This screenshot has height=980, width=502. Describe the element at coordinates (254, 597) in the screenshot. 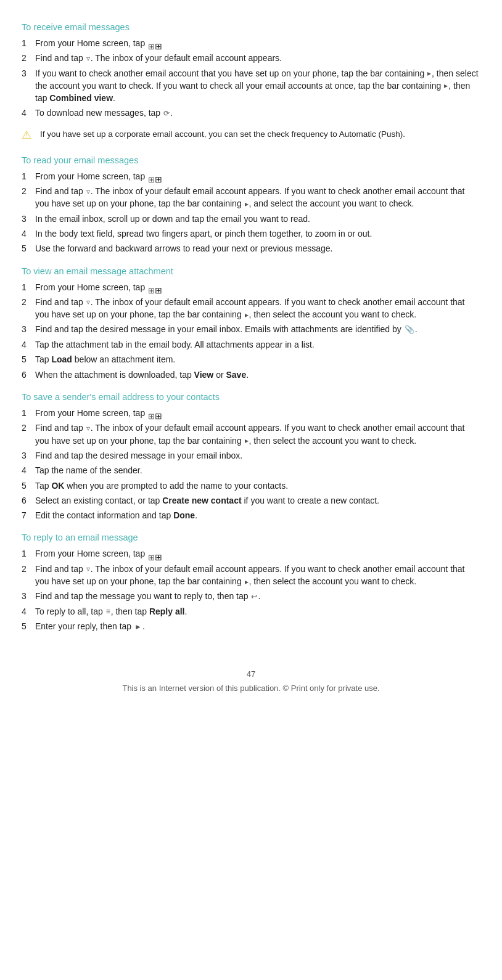

I see `reply-icon: ↩` at that location.